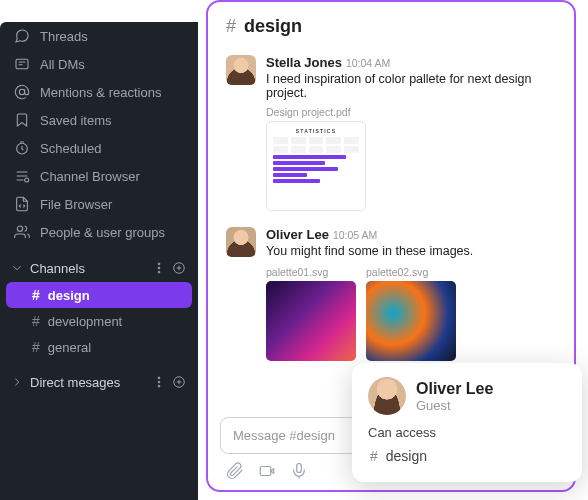  What do you see at coordinates (99, 381) in the screenshot?
I see `dms-section-header: Direct mesages` at bounding box center [99, 381].